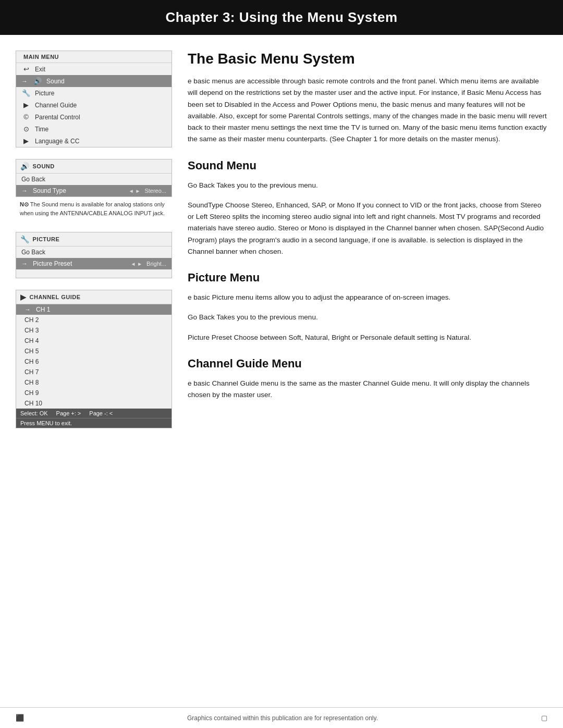 The height and width of the screenshot is (728, 563). I want to click on left-column: MAIN MENU ↩ Exit → 🔊 Sound 🔧 Picture ▶ C…, so click(94, 240).